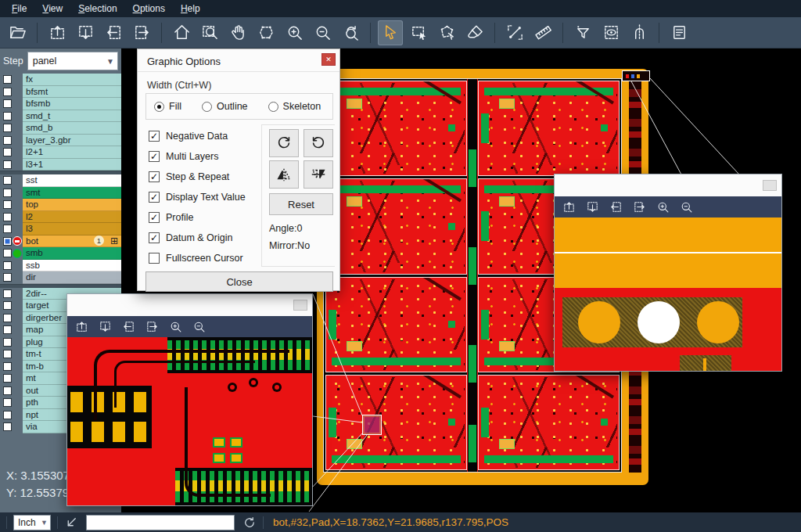 The height and width of the screenshot is (532, 801). Describe the element at coordinates (72, 242) in the screenshot. I see `layer-label: bot1⊞` at that location.